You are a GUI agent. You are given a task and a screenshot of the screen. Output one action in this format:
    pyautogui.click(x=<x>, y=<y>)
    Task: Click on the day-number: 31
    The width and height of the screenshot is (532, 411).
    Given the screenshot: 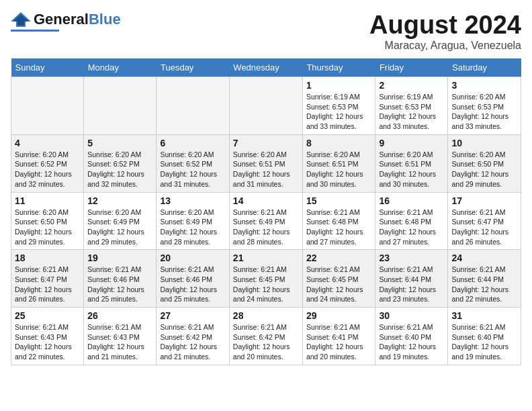 What is the action you would take?
    pyautogui.click(x=484, y=316)
    